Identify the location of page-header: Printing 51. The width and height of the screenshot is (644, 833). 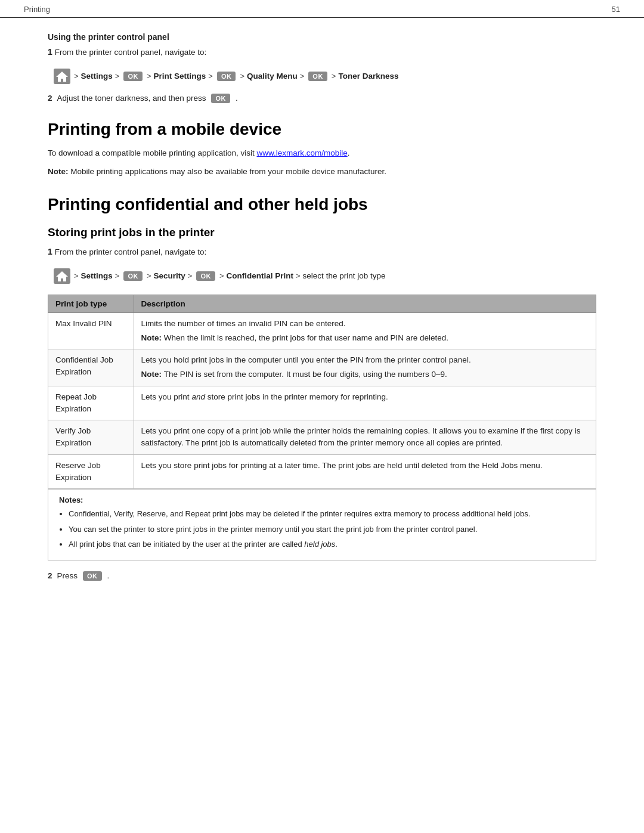
(322, 9).